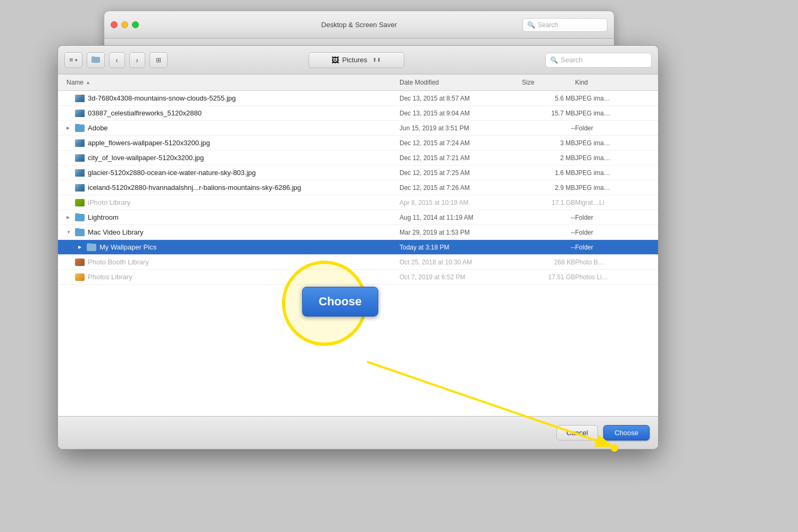 This screenshot has height=532, width=798. What do you see at coordinates (71, 60) in the screenshot?
I see `action-menu-icon: ≡` at bounding box center [71, 60].